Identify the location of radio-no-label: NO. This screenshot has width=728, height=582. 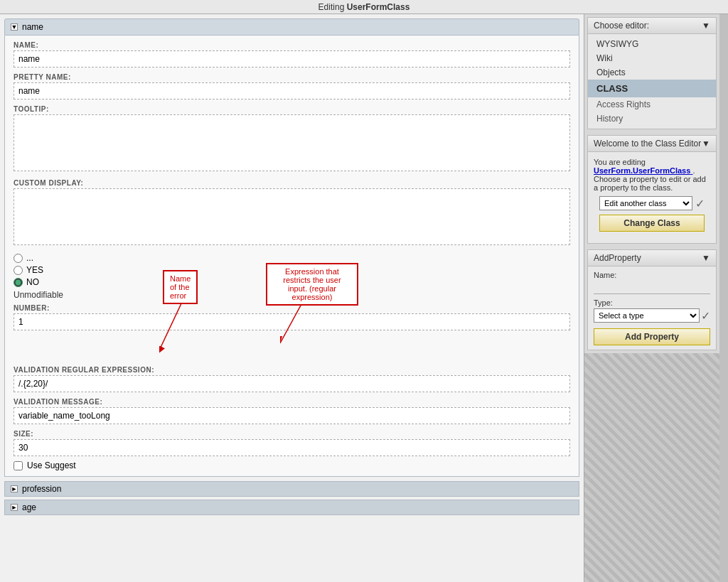
(33, 282).